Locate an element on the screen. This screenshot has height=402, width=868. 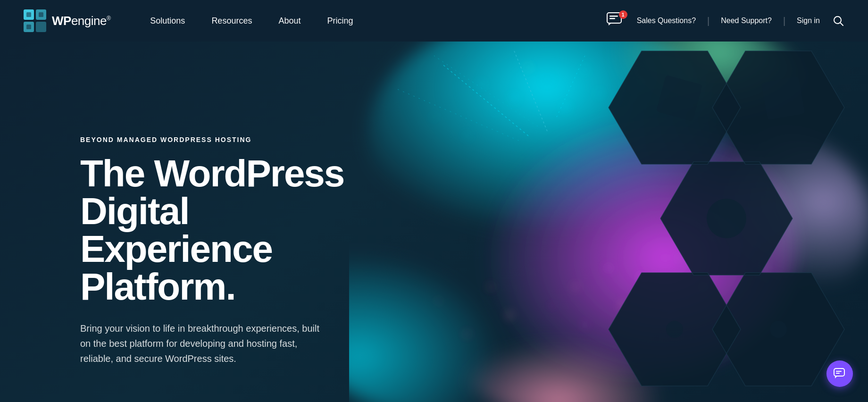
hero-subtext: Bring your vision to life in breakthroug… is located at coordinates (203, 343).